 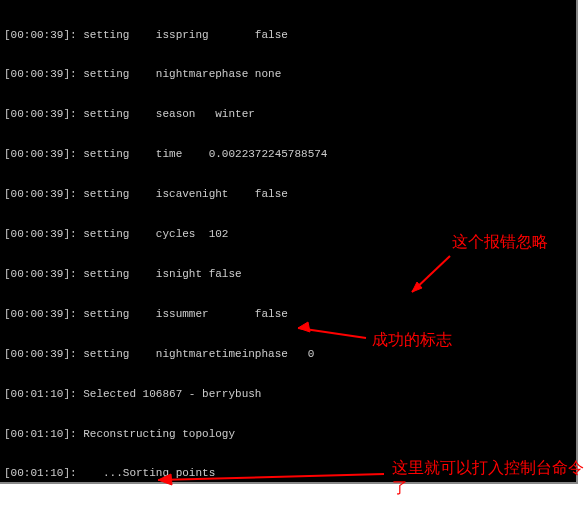 I want to click on log-line: [00:00:39]: setting isspring false, so click(x=288, y=36).